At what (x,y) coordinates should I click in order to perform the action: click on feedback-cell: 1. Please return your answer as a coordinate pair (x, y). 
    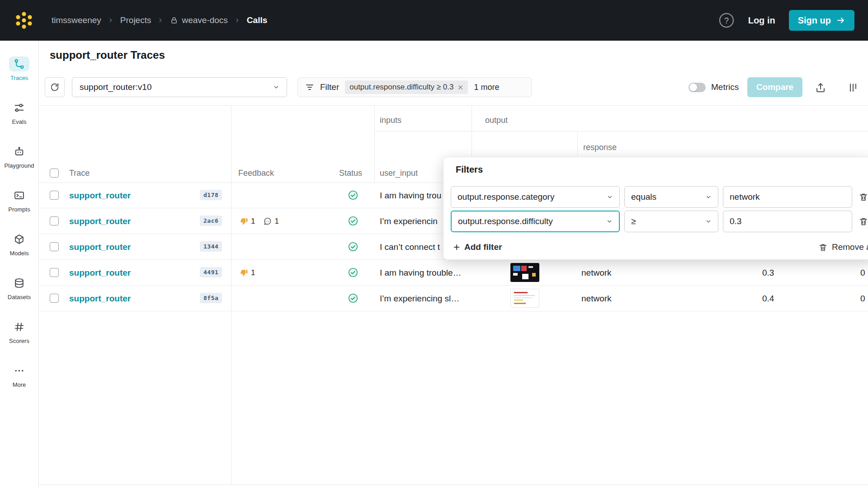
    Looking at the image, I should click on (247, 273).